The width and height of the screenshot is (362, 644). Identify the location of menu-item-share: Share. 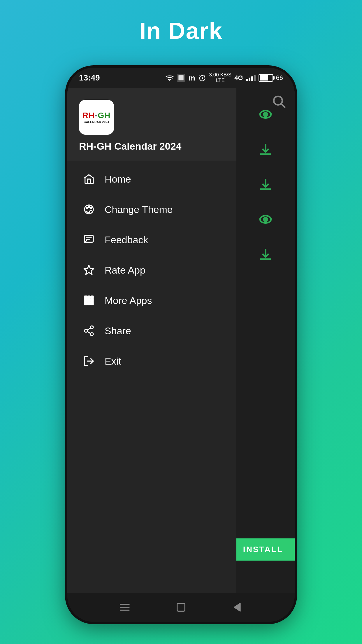
(152, 331).